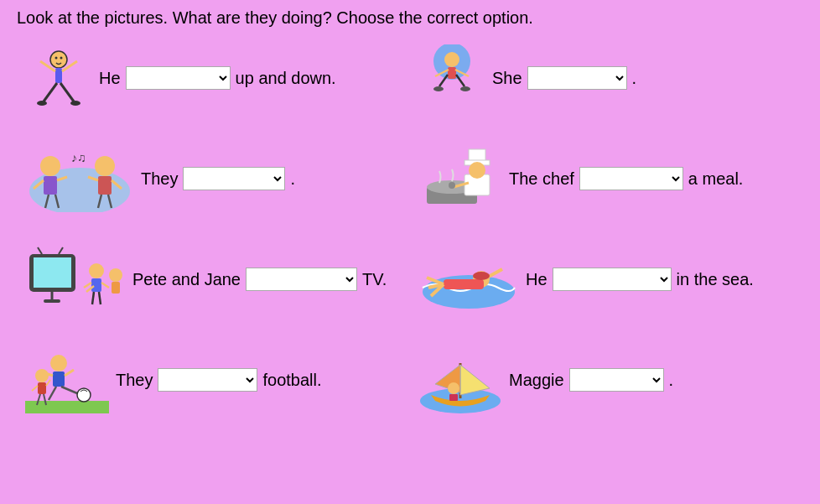 This screenshot has width=820, height=504. I want to click on subject-s1: He, so click(110, 79).